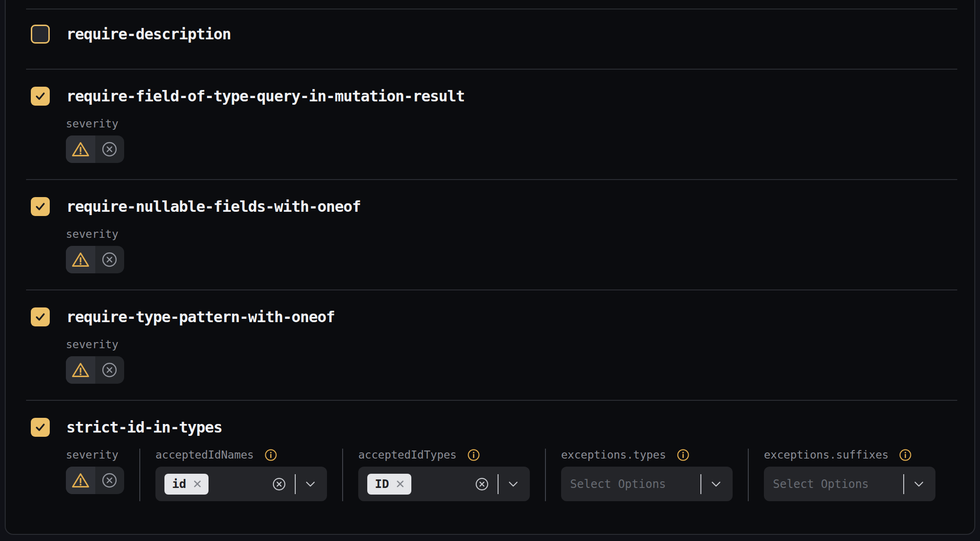 Image resolution: width=980 pixels, height=541 pixels. I want to click on severity-column: severity, so click(95, 475).